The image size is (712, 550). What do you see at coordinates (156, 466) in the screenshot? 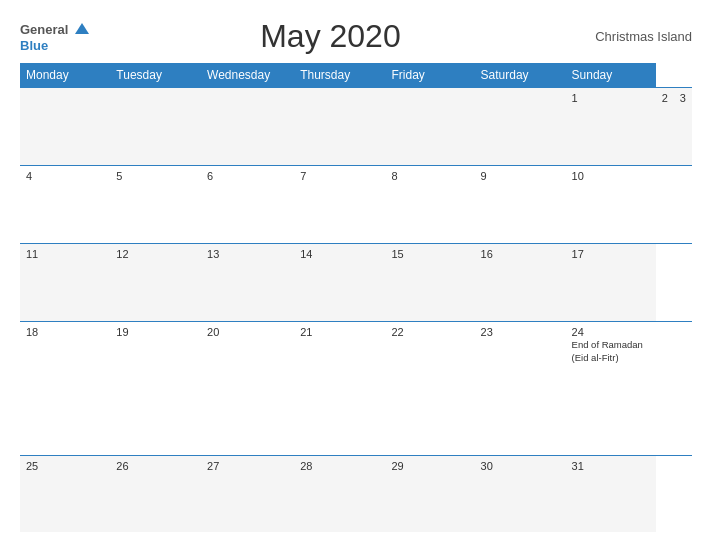
I see `day-number: 26` at bounding box center [156, 466].